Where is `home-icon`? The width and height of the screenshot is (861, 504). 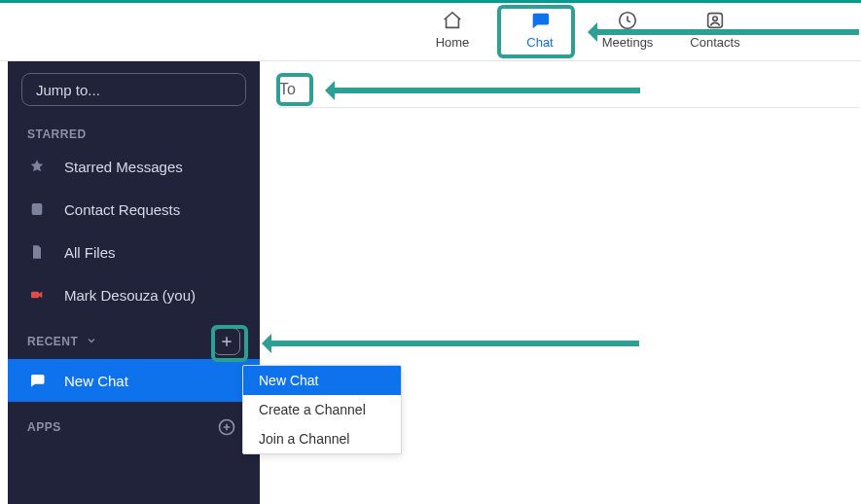
home-icon is located at coordinates (452, 20).